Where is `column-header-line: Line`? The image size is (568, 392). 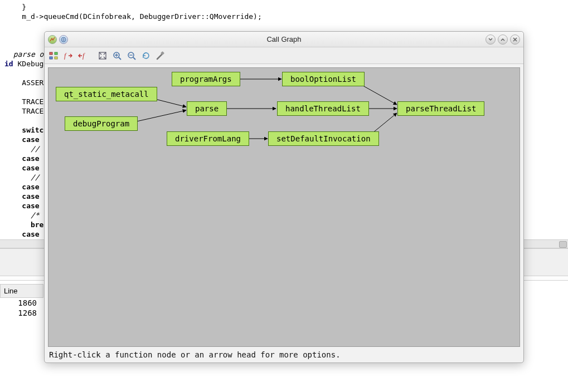 column-header-line: Line is located at coordinates (22, 291).